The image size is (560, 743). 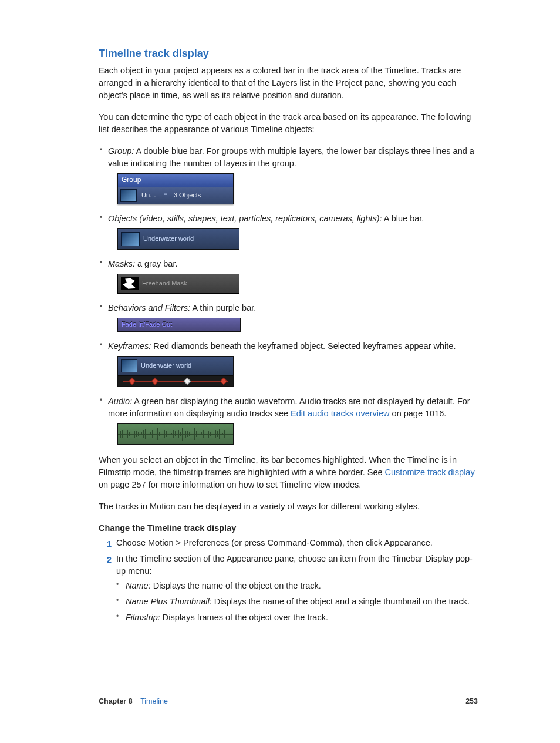 I want to click on list-item-masks: Masks: a gray bar. Freehand Mask, so click(x=288, y=276).